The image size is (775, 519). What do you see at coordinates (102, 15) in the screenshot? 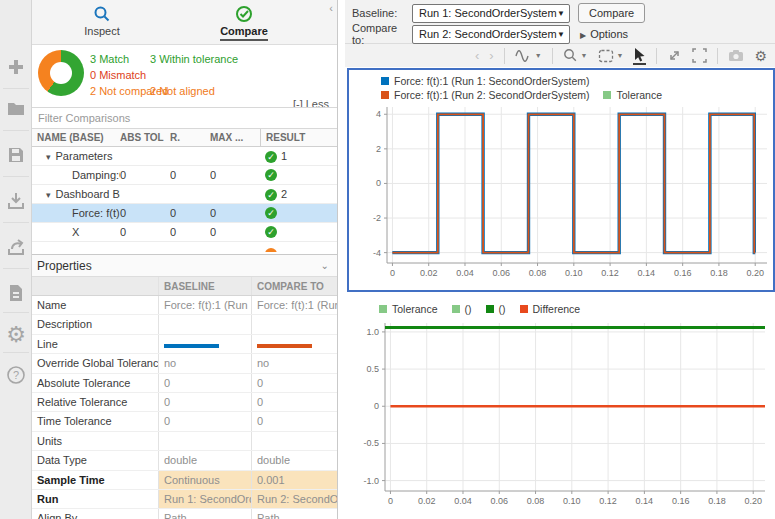
I see `inspect-magnifier-icon` at bounding box center [102, 15].